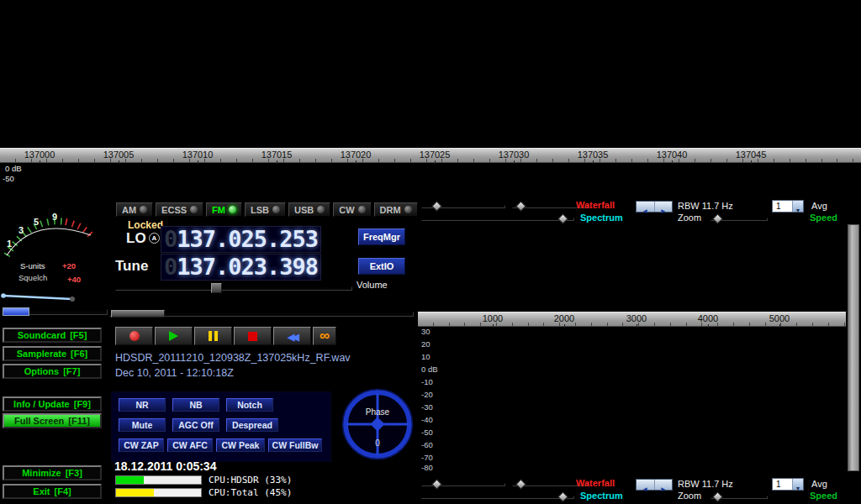 This screenshot has height=504, width=861. I want to click on options-button: Options[F7], so click(52, 371).